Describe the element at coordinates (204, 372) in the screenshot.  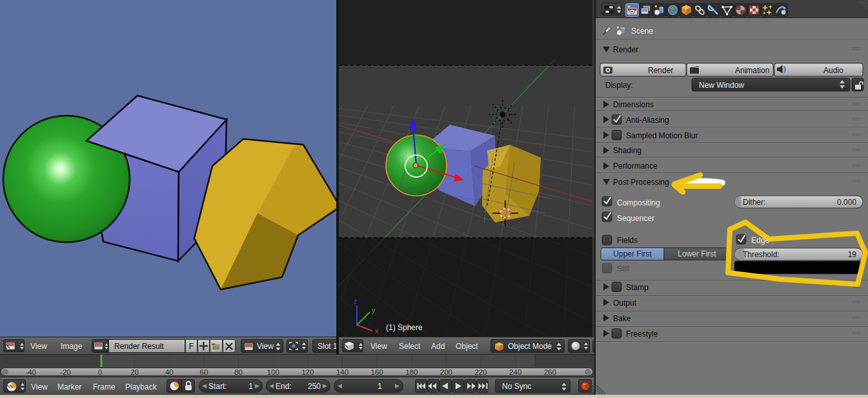
I see `svg-text: 60` at that location.